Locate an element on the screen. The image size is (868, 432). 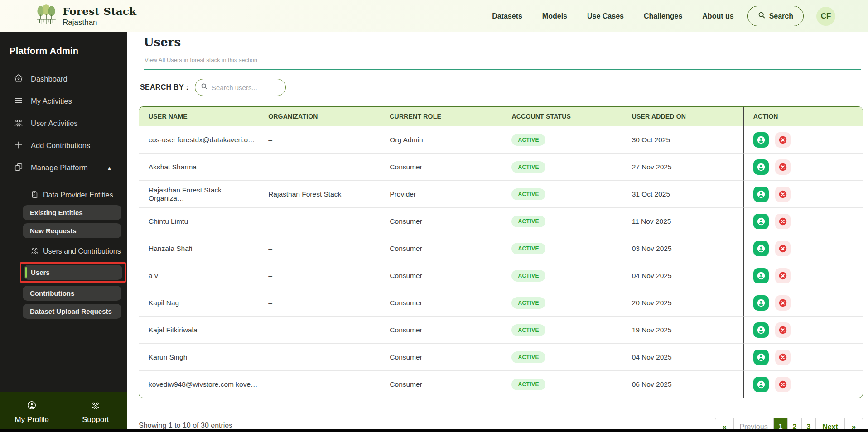
table-row: kovediw948@wivstore.com kove… – Consumer… is located at coordinates (501, 384).